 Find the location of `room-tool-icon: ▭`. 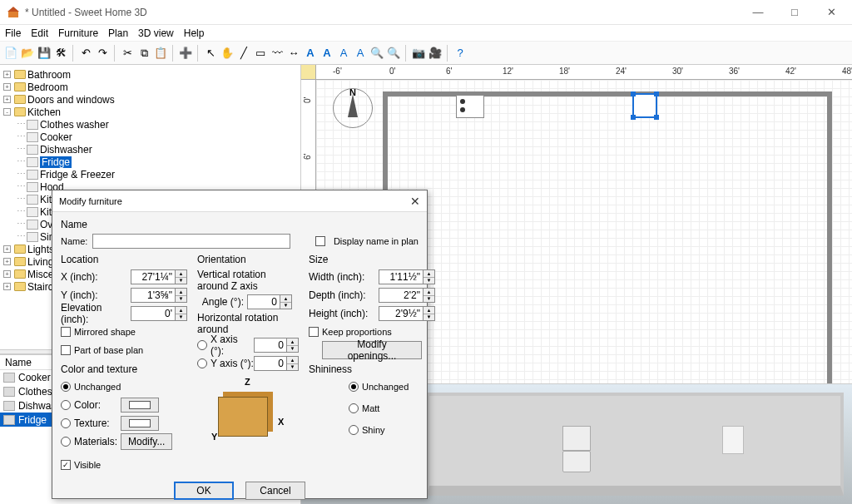

room-tool-icon: ▭ is located at coordinates (260, 53).